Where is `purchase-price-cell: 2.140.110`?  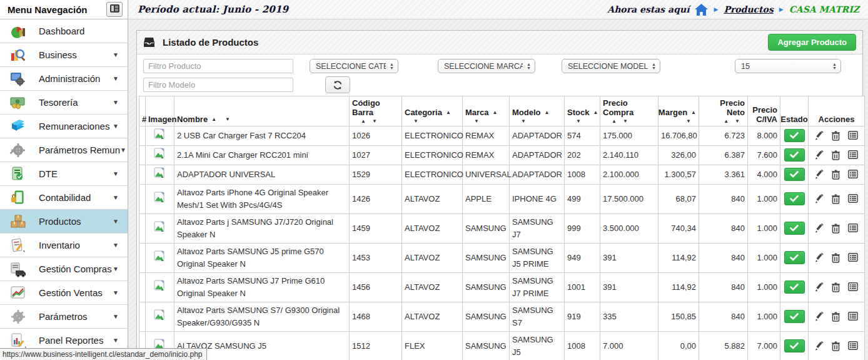 purchase-price-cell: 2.140.110 is located at coordinates (629, 155).